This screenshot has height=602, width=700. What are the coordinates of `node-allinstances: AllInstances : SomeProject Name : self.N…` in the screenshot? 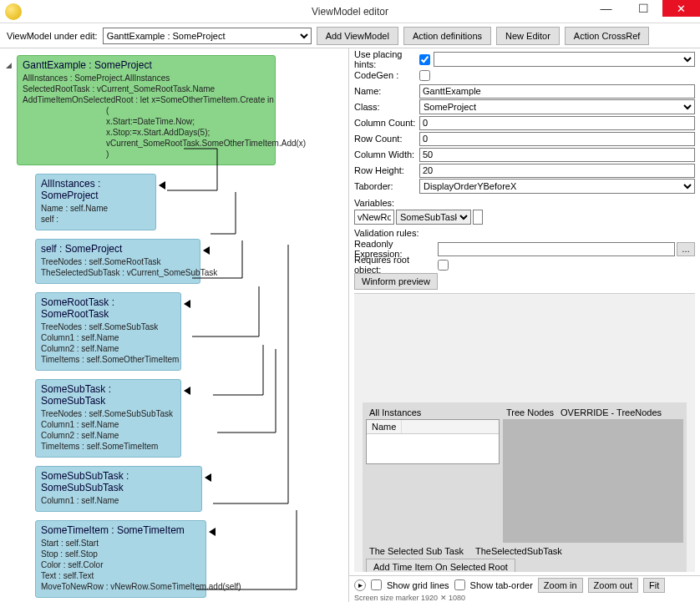 It's located at (95, 202).